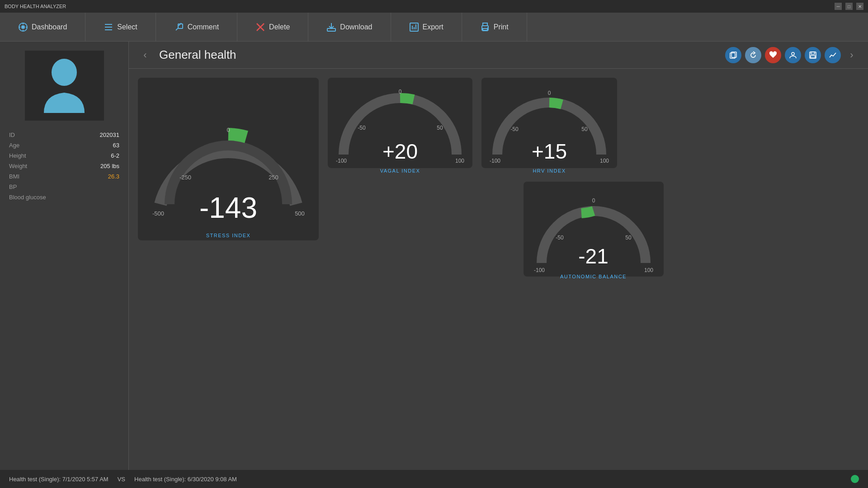 This screenshot has height=488, width=868. What do you see at coordinates (228, 208) in the screenshot?
I see `stress-value: -143` at bounding box center [228, 208].